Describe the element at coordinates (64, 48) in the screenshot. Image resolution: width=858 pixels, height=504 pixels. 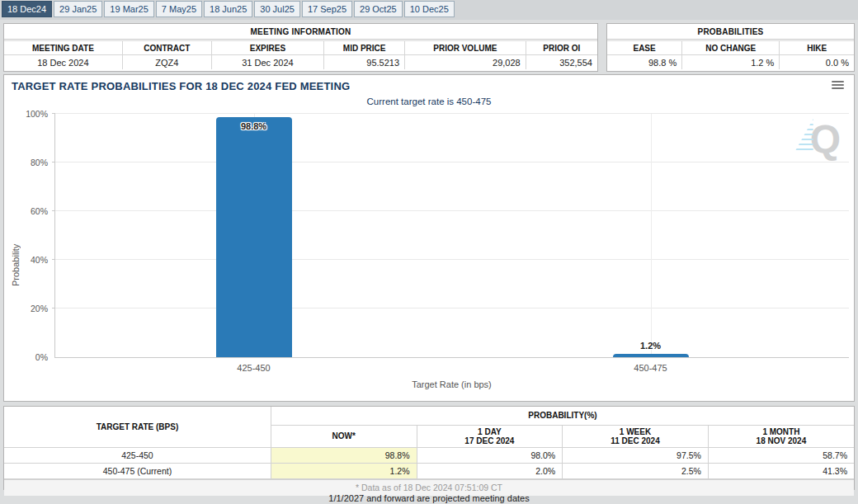
I see `header-meeting-date: MEETING DATE` at that location.